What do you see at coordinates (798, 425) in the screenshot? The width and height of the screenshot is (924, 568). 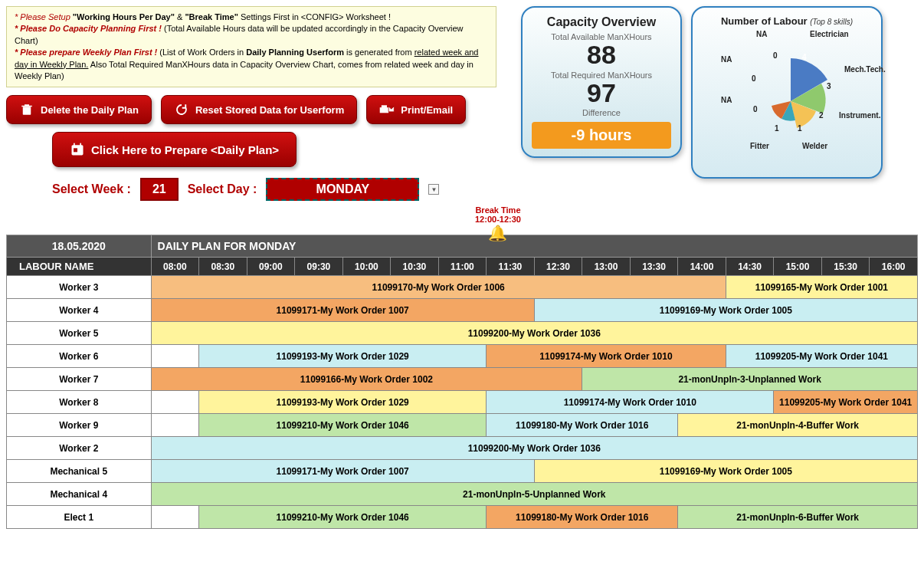 I see `work-order-block: 21-monUnpln-4-Buffer Work` at bounding box center [798, 425].